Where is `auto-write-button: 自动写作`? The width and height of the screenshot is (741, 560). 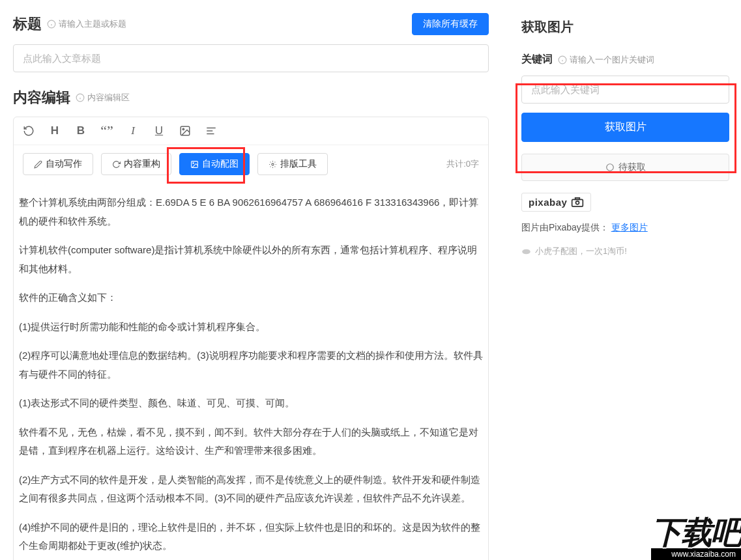 auto-write-button: 自动写作 is located at coordinates (58, 164).